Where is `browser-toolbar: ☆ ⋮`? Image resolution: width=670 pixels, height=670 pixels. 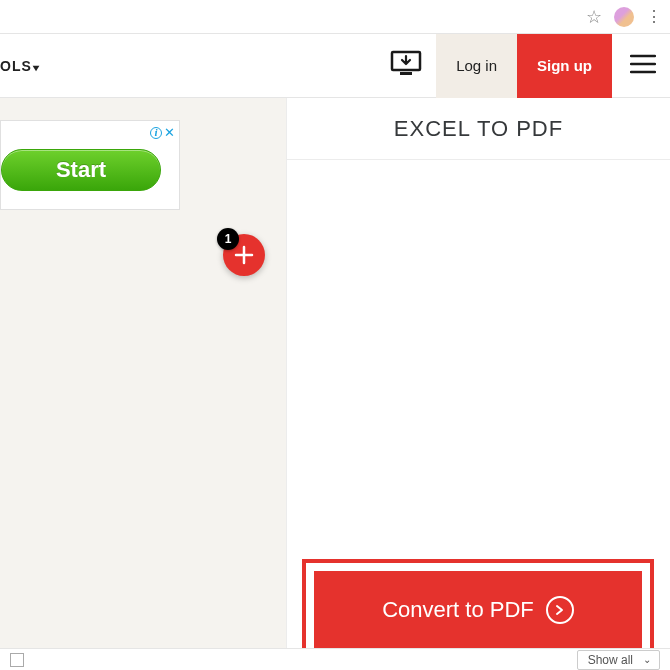
browser-toolbar: ☆ ⋮ is located at coordinates (335, 17).